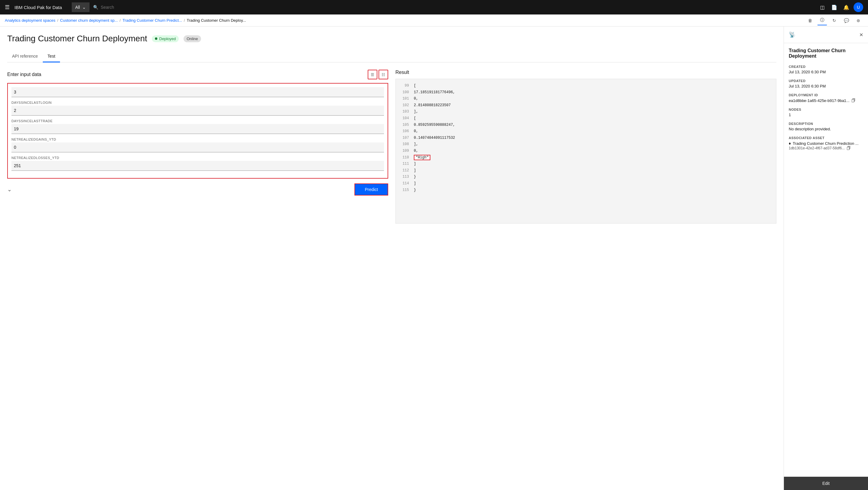  What do you see at coordinates (392, 57) in the screenshot?
I see `tabs: API reference Test` at bounding box center [392, 57].